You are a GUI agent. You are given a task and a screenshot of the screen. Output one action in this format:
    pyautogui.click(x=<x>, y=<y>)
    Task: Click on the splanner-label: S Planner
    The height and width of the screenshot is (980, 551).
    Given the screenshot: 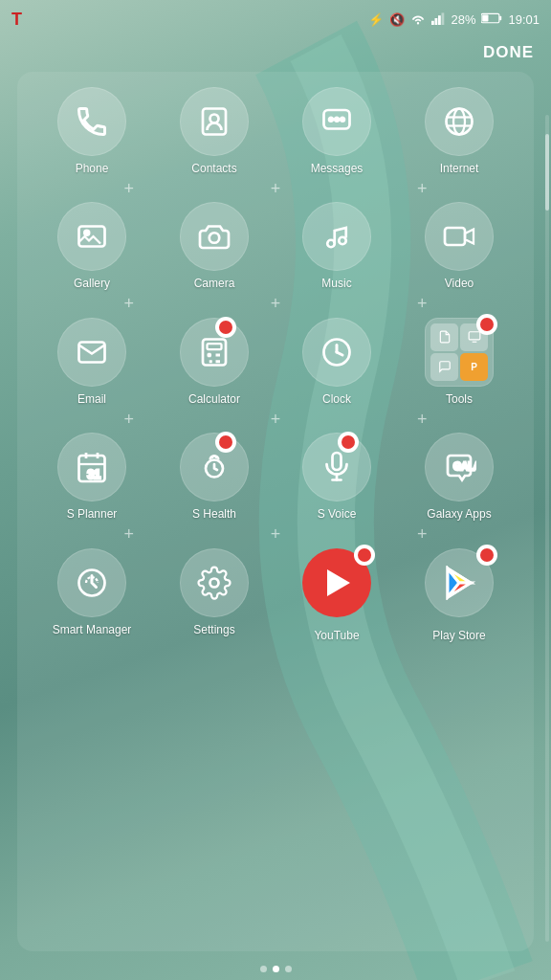 What is the action you would take?
    pyautogui.click(x=92, y=514)
    